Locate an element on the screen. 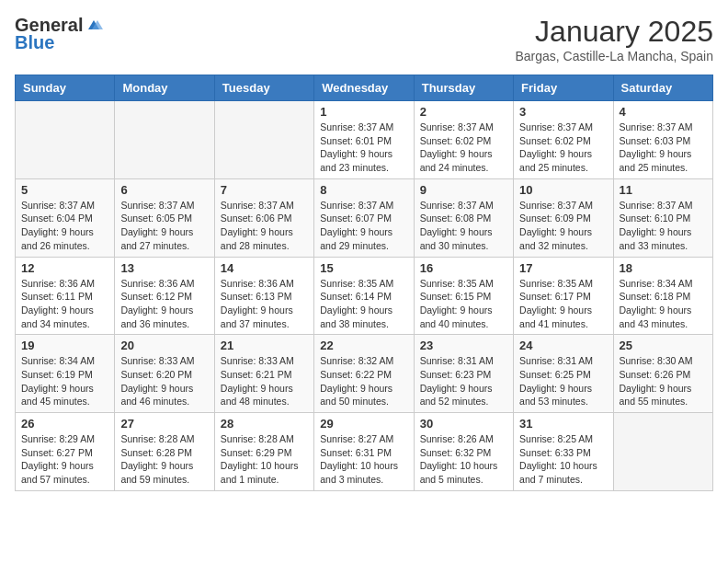 This screenshot has width=728, height=563. day-info: Sunrise: 8:33 AM Sunset: 6:21 PM Dayligh… is located at coordinates (265, 381).